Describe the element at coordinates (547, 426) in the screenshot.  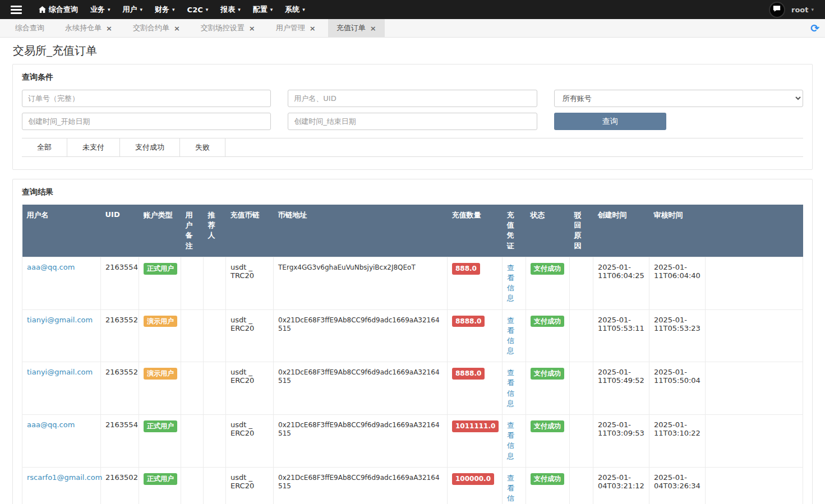
I see `status-badge: 支付成功` at that location.